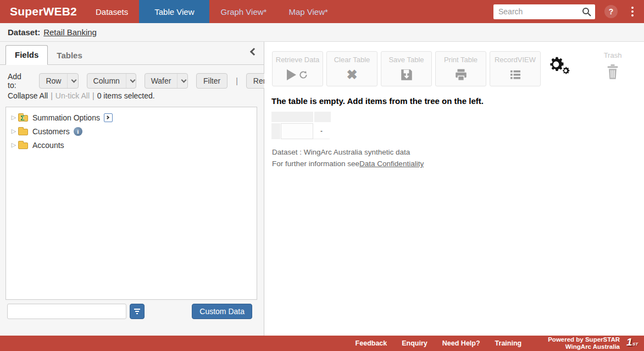  What do you see at coordinates (276, 131) in the screenshot?
I see `table-stub-cell` at bounding box center [276, 131].